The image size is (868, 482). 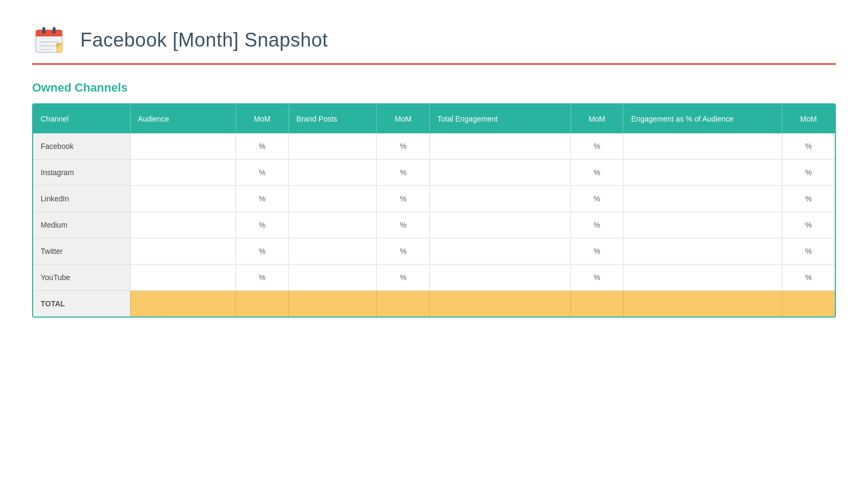 What do you see at coordinates (434, 119) in the screenshot?
I see `table-header: Channel Audience MoM Brand Posts MoM Tot…` at bounding box center [434, 119].